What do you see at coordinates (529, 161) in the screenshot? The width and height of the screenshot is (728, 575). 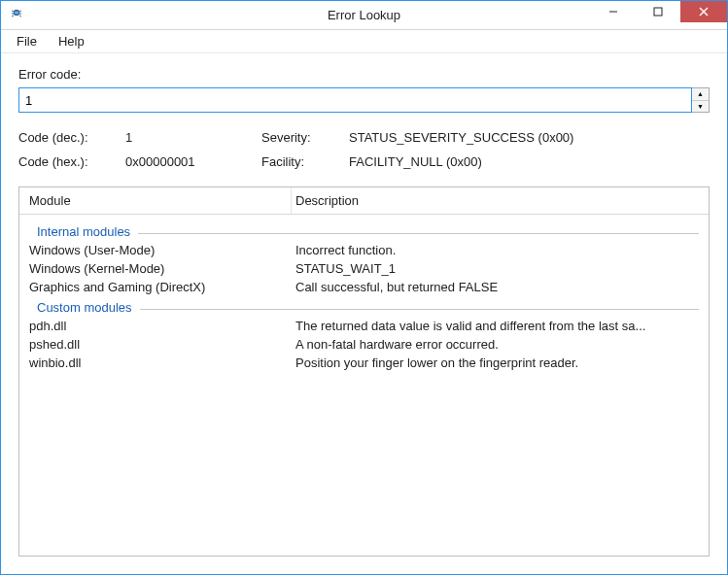 I see `facility-value: FACILITY_NULL (0x00)` at bounding box center [529, 161].